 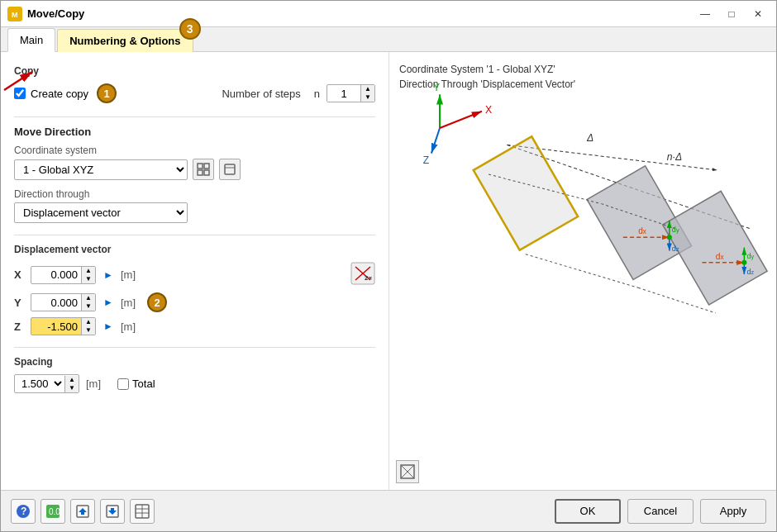 What do you see at coordinates (53, 511) in the screenshot?
I see `calc-icon-btn: 0.0` at bounding box center [53, 511].